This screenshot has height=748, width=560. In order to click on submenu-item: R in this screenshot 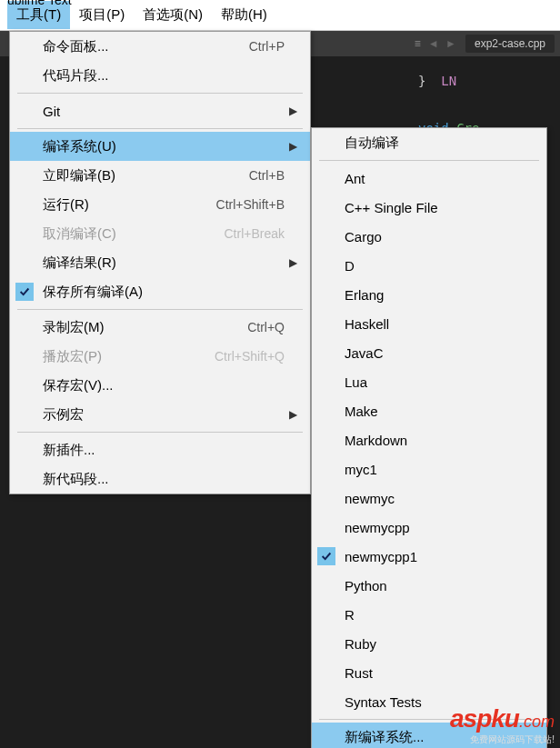, I will do `click(429, 614)`.